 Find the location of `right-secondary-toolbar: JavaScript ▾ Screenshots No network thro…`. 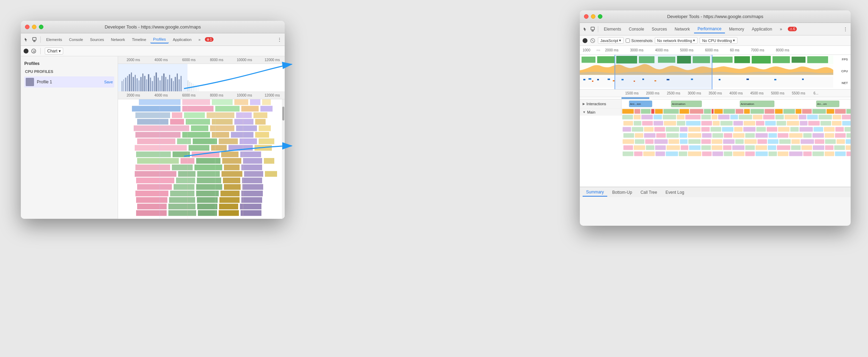

right-secondary-toolbar: JavaScript ▾ Screenshots No network thro… is located at coordinates (715, 41).